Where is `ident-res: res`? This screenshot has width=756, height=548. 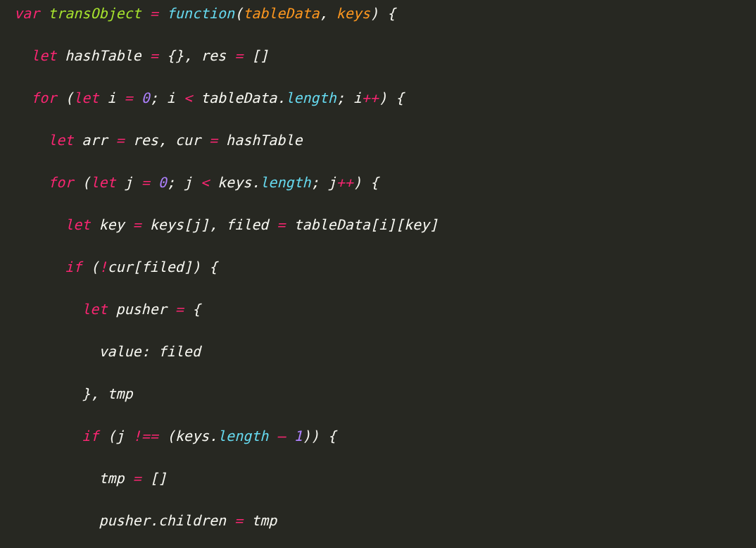 ident-res: res is located at coordinates (213, 56).